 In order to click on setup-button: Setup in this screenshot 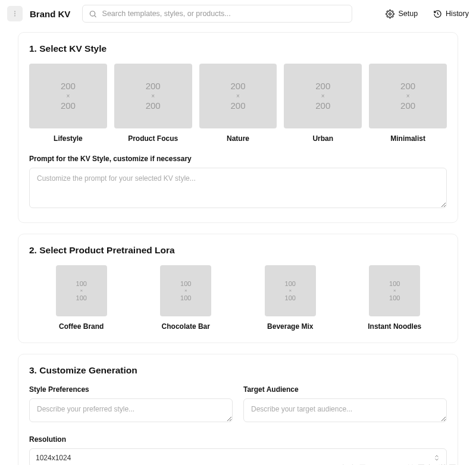, I will do `click(402, 14)`.